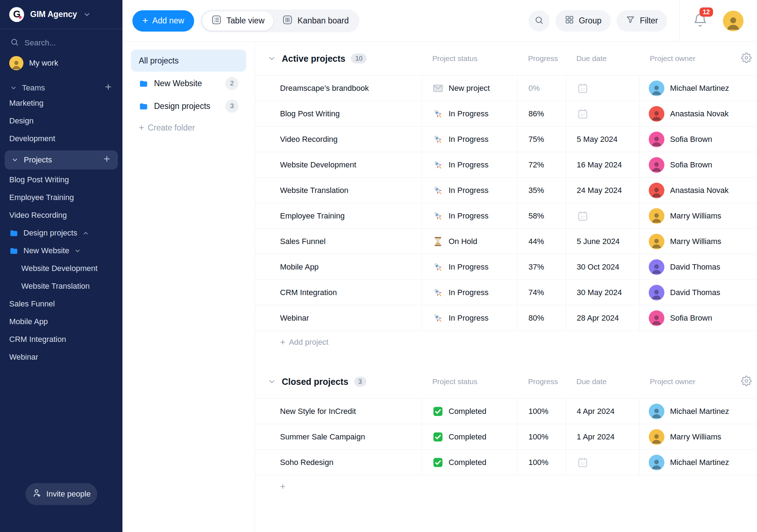 The image size is (757, 532). What do you see at coordinates (61, 494) in the screenshot?
I see `invite-people-button: Invite people` at bounding box center [61, 494].